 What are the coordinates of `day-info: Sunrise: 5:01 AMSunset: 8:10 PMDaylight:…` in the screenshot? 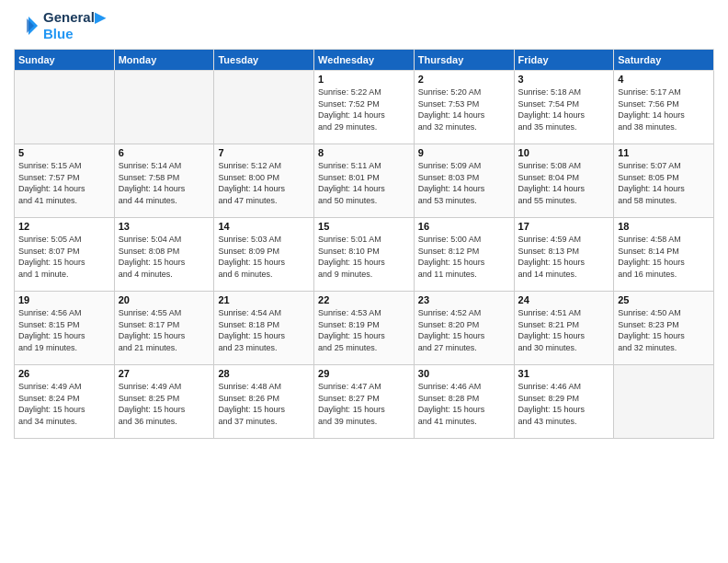 It's located at (364, 257).